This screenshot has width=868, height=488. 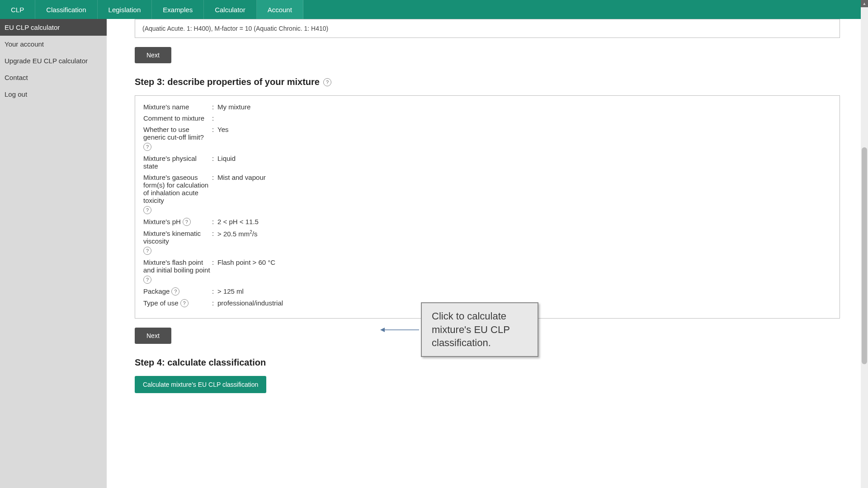 What do you see at coordinates (487, 107) in the screenshot?
I see `property-row: Mixture's name:My mixture` at bounding box center [487, 107].